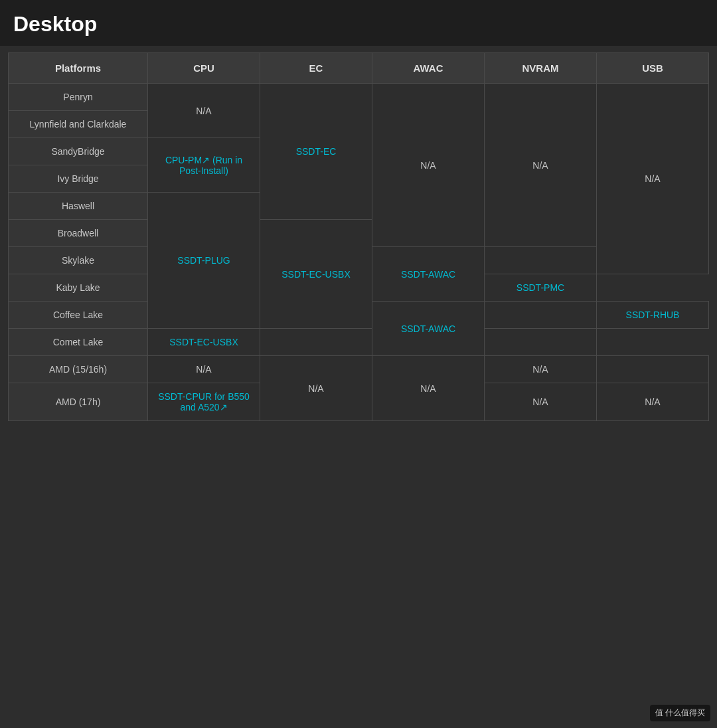  I want to click on col-nvram: NVRAM, so click(540, 68).